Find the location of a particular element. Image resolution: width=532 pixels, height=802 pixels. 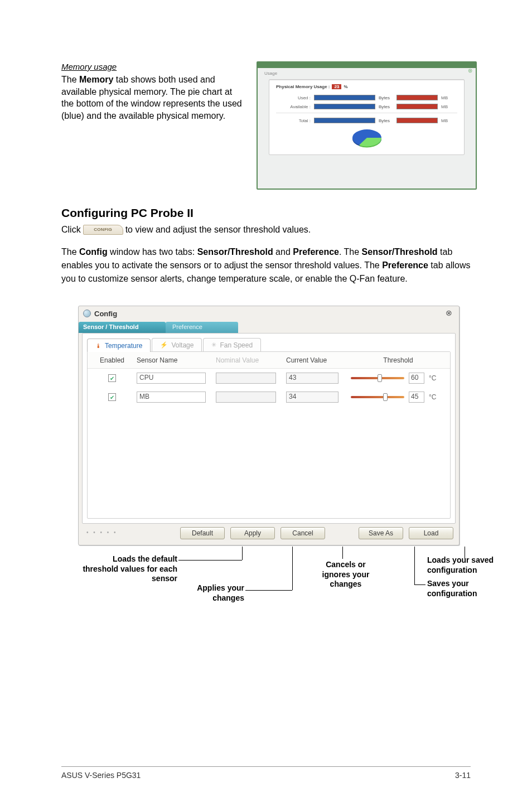

footer-right: 3-11 is located at coordinates (463, 775).